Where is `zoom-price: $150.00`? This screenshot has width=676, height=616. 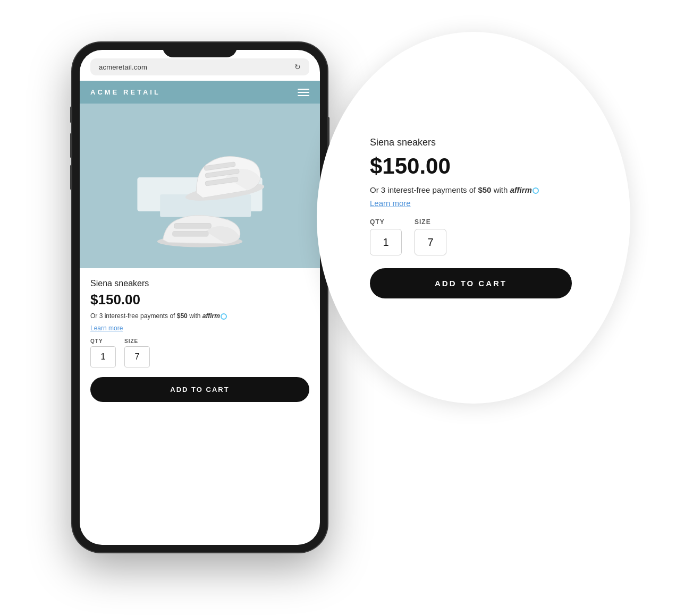
zoom-price: $150.00 is located at coordinates (410, 166).